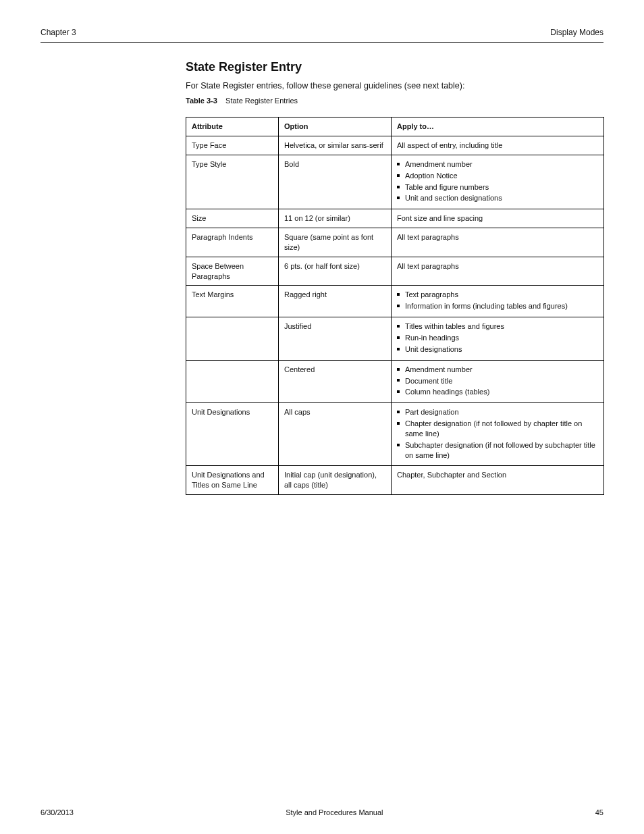  I want to click on cell-opt: Helvetica, or similar sans-serif, so click(335, 146).